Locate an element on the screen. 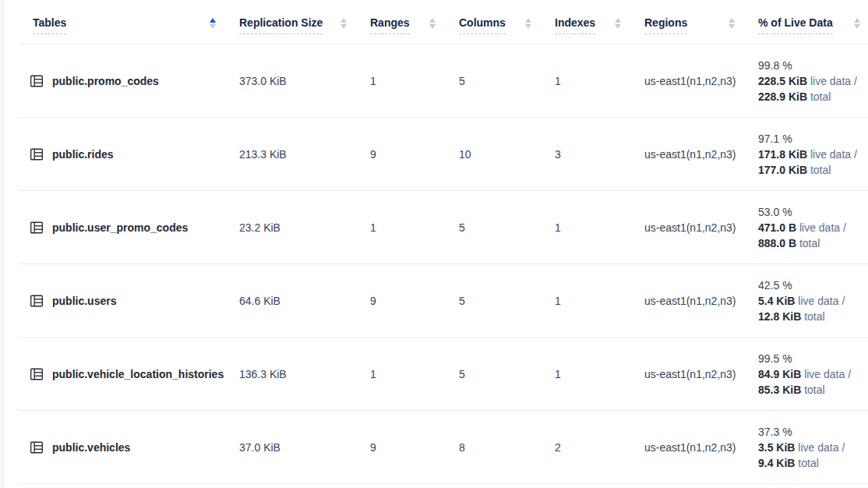  table-row: public.users 64.6 KiB 9 5 1 us-east1(n1,… is located at coordinates (443, 301).